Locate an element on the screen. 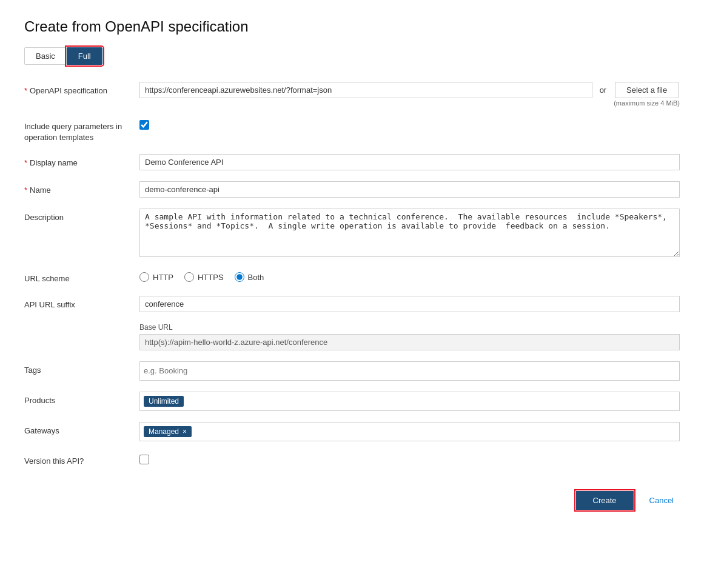 Image resolution: width=704 pixels, height=588 pixels. api-url-suffix-label: API URL suffix is located at coordinates (76, 303).